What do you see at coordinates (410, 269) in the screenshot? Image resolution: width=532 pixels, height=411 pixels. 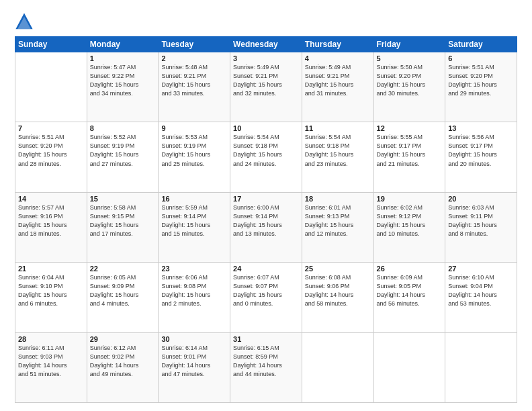 I see `day-number: 26` at bounding box center [410, 269].